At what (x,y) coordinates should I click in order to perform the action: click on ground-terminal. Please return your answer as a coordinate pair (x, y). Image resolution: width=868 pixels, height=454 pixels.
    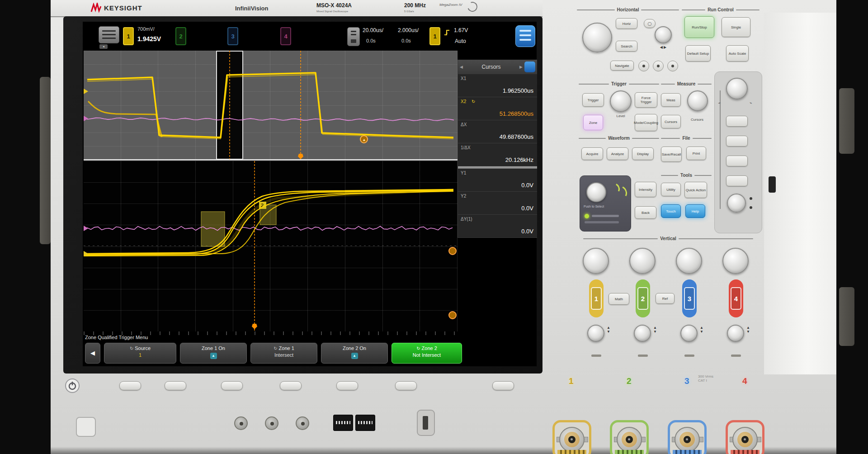
    Looking at the image, I should click on (302, 423).